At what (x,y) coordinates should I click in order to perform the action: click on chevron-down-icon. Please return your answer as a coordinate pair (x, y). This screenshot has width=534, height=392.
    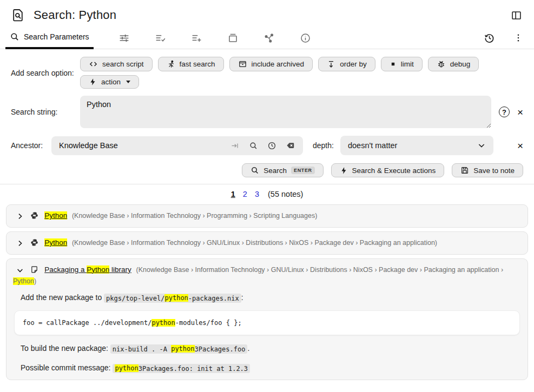
    Looking at the image, I should click on (482, 145).